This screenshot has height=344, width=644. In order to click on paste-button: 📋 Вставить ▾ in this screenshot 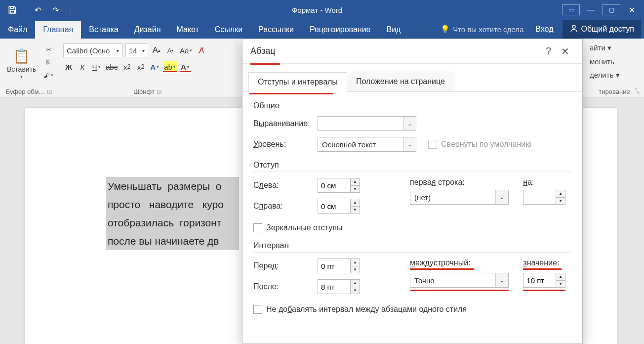, I will do `click(22, 62)`.